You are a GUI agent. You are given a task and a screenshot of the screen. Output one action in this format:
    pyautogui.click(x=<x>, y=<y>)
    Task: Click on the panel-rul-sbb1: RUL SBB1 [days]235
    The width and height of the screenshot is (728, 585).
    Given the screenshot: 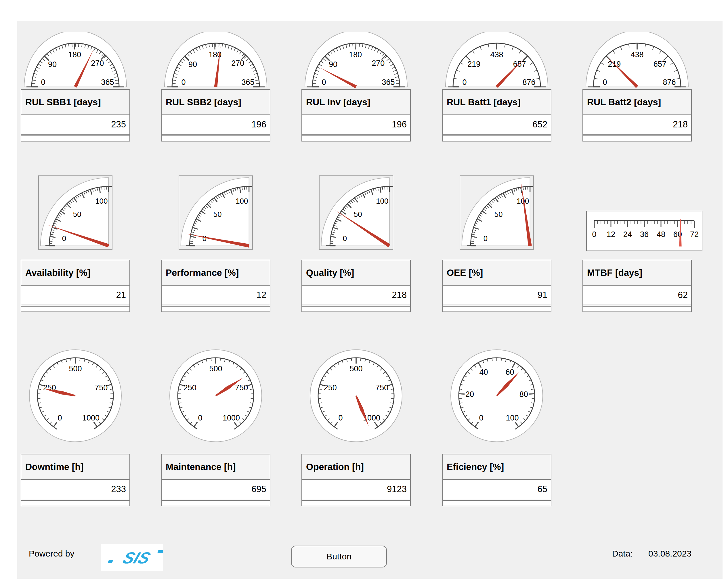 What is the action you would take?
    pyautogui.click(x=75, y=115)
    